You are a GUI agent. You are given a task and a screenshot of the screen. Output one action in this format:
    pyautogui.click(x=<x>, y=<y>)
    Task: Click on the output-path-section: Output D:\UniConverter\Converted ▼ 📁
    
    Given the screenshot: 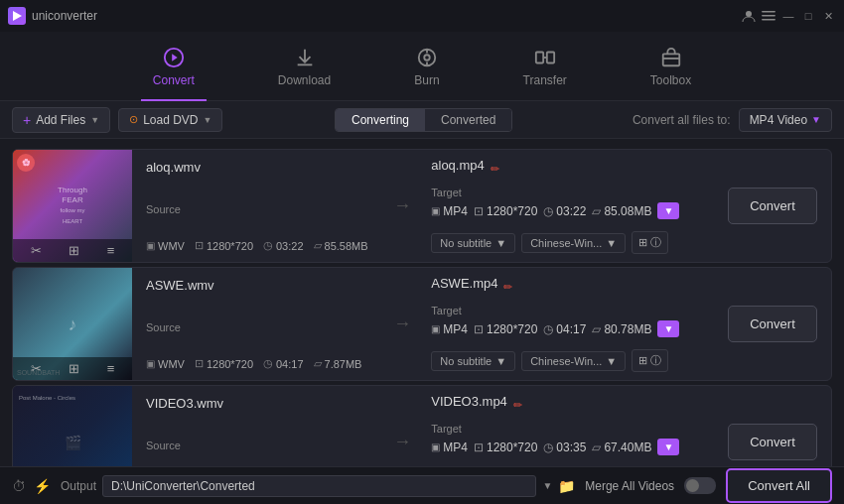 What is the action you would take?
    pyautogui.click(x=318, y=486)
    